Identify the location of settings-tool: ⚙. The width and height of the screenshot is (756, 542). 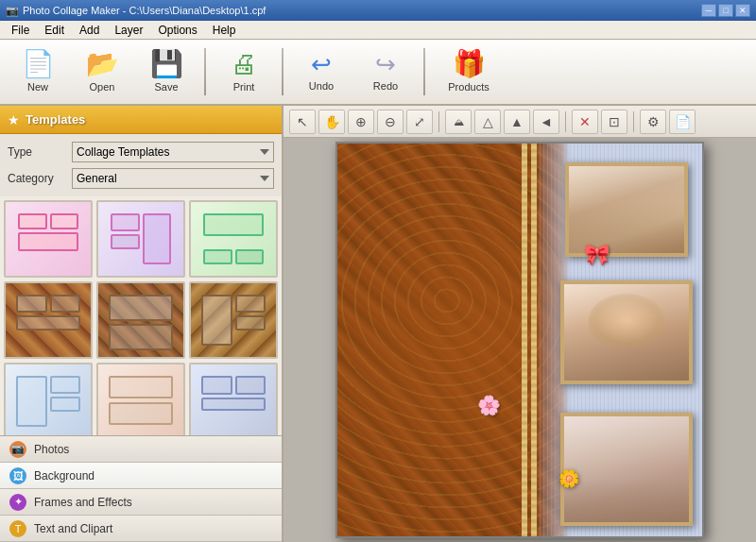
(653, 122).